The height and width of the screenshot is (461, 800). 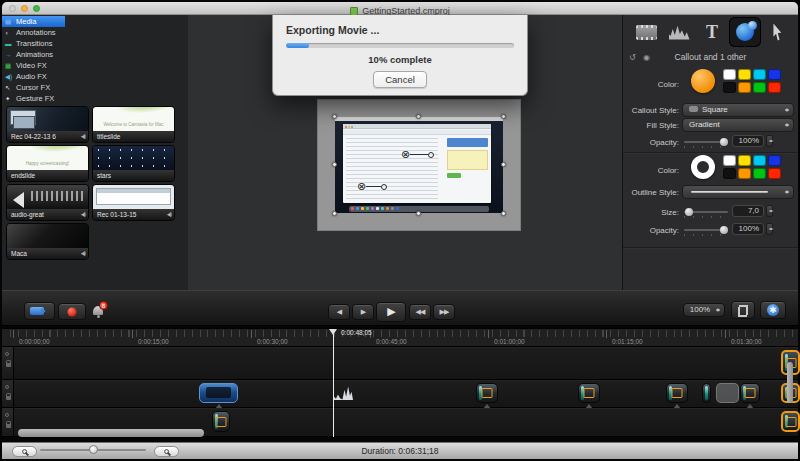 I want to click on media-item: Rec 01-13-15◀)), so click(x=134, y=202).